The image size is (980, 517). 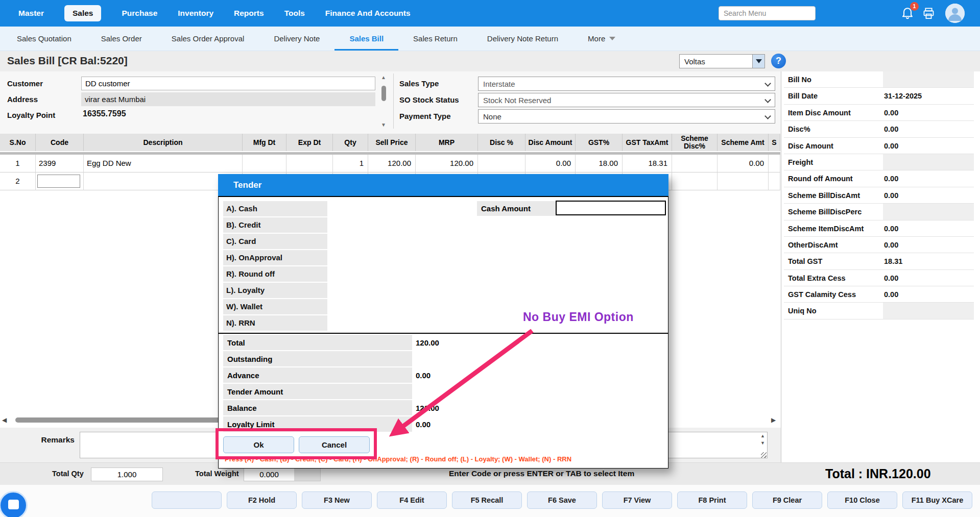 What do you see at coordinates (269, 475) in the screenshot?
I see `total-weight-input` at bounding box center [269, 475].